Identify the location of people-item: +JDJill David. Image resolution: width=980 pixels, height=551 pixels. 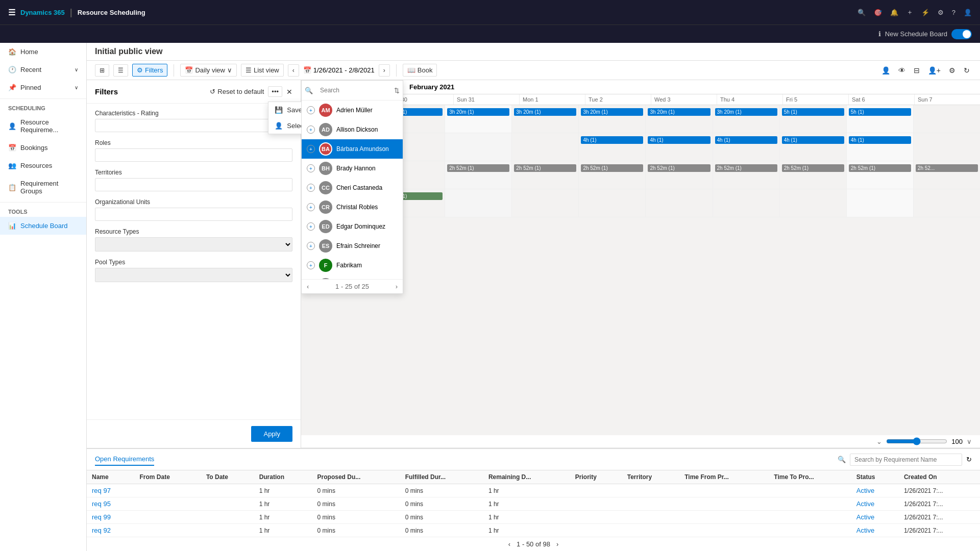
(352, 277).